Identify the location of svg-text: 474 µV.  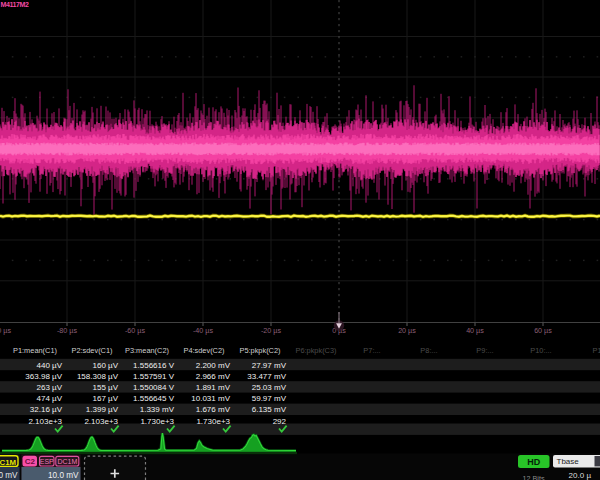
(49, 398).